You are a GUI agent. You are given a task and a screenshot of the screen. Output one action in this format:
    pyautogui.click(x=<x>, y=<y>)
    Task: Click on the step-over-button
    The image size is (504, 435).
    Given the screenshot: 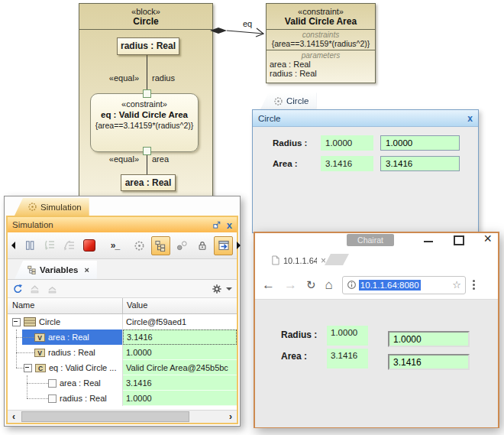 What is the action you would take?
    pyautogui.click(x=69, y=246)
    